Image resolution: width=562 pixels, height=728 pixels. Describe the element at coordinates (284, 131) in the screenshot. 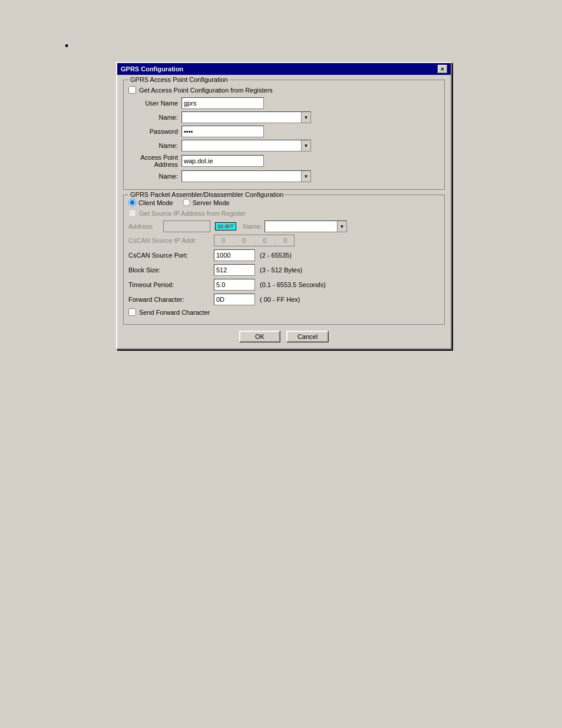

I see `password-row: Password` at that location.